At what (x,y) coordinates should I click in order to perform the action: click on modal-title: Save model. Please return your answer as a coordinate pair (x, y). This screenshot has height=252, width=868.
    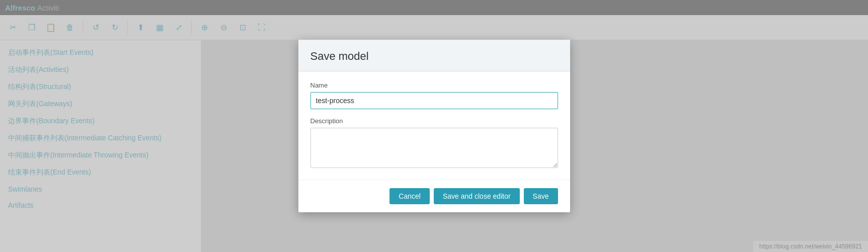
    Looking at the image, I should click on (434, 56).